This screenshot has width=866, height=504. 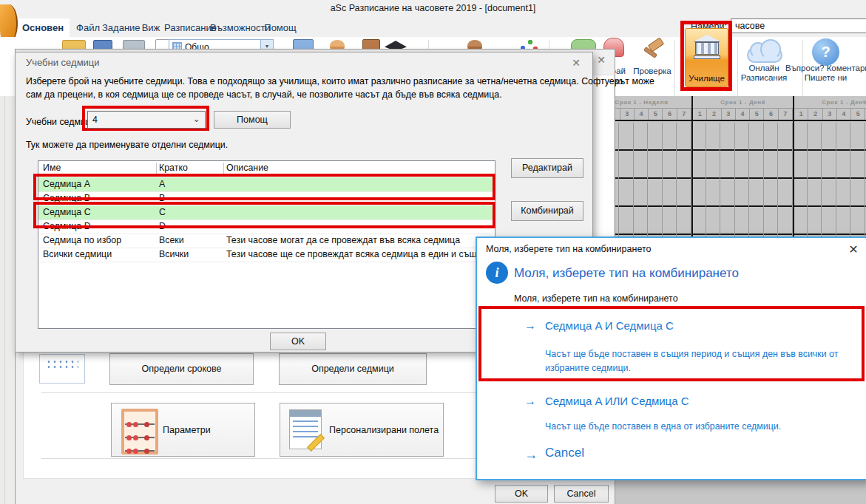 What do you see at coordinates (93, 120) in the screenshot?
I see `weeks-count-value: 4` at bounding box center [93, 120].